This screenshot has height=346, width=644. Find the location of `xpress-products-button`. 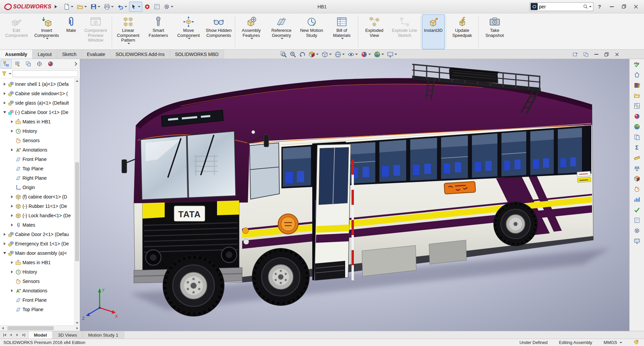

xpress-products-button is located at coordinates (147, 7).